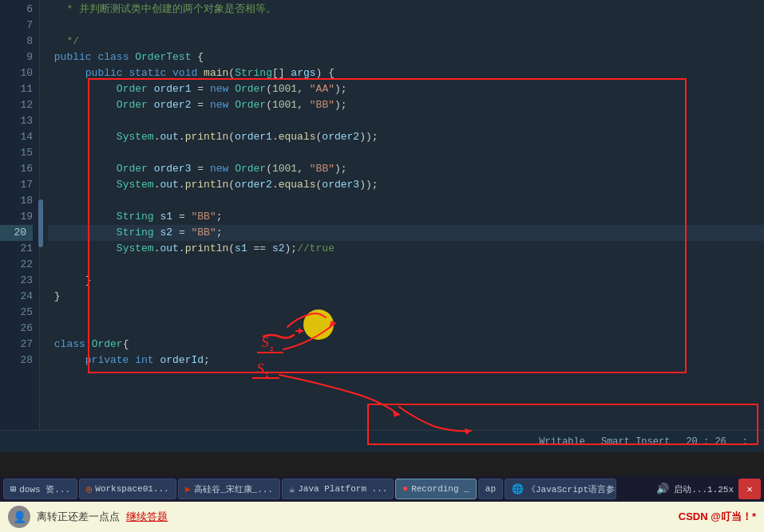 Image resolution: width=764 pixels, height=532 pixels. What do you see at coordinates (25, 265) in the screenshot?
I see `line-22: 22` at bounding box center [25, 265].